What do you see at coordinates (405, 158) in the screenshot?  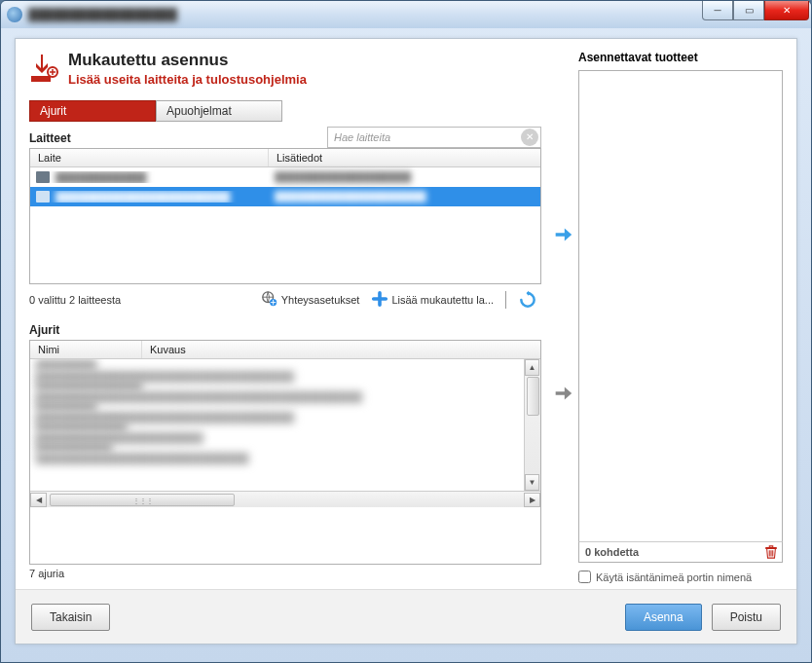 I see `col-info: Lisätiedot` at bounding box center [405, 158].